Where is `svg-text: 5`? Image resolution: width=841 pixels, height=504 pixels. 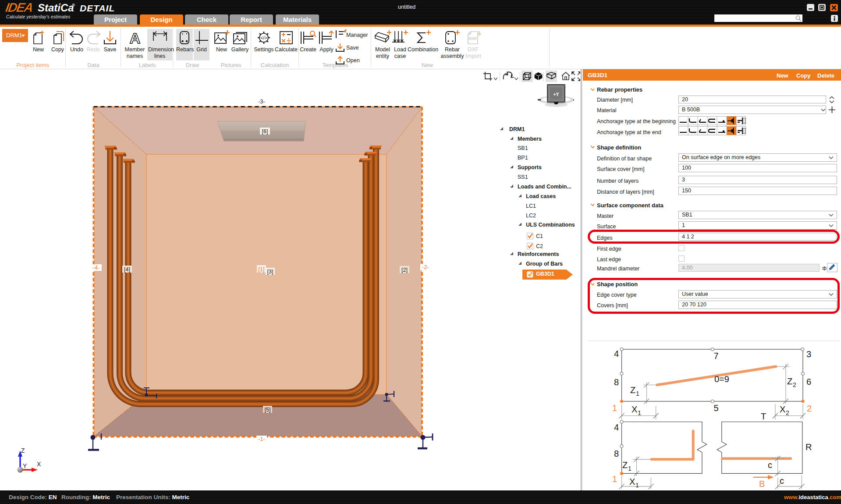 svg-text: 5 is located at coordinates (716, 408).